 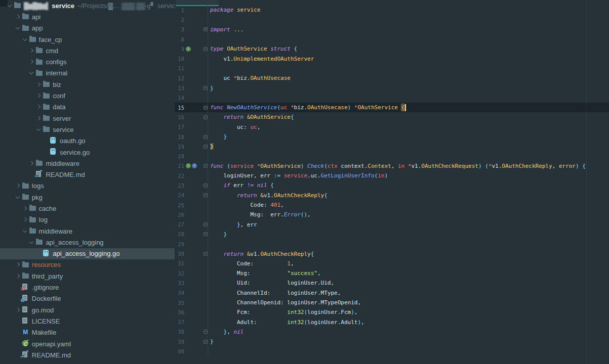 What do you see at coordinates (179, 137) in the screenshot?
I see `line-number: 18` at bounding box center [179, 137].